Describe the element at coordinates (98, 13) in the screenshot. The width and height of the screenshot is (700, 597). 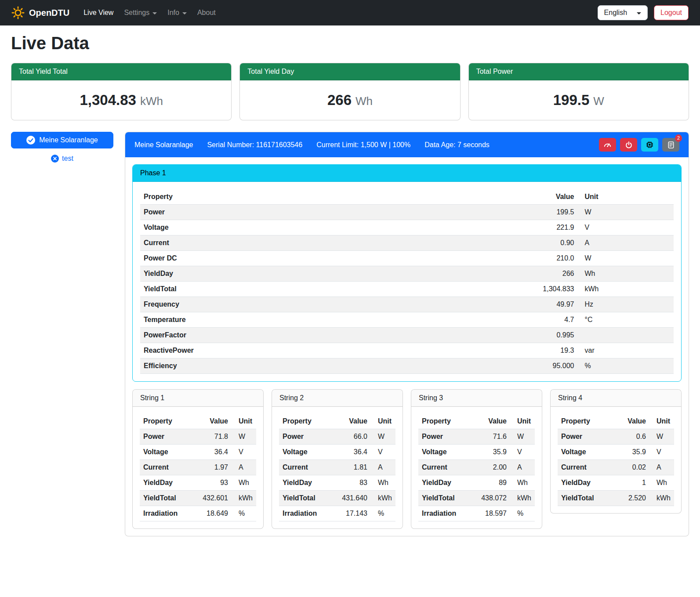
I see `nav-item-label: Live View` at that location.